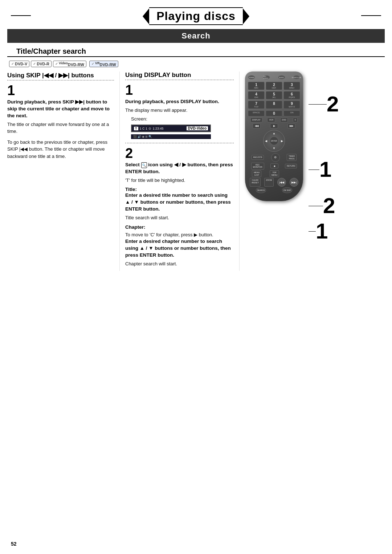 This screenshot has height=554, width=392. Describe the element at coordinates (325, 170) in the screenshot. I see `callout-number-1-mid: 1` at that location.